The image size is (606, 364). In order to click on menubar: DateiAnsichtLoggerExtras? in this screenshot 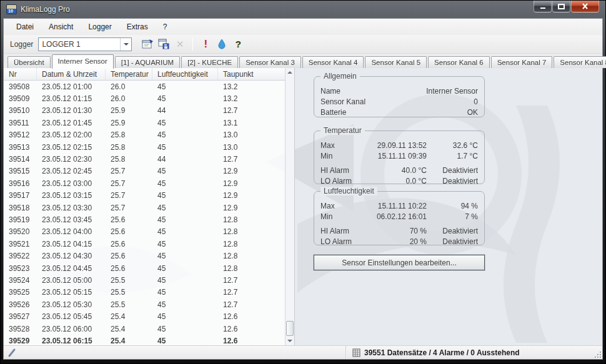, I will do `click(303, 27)`.